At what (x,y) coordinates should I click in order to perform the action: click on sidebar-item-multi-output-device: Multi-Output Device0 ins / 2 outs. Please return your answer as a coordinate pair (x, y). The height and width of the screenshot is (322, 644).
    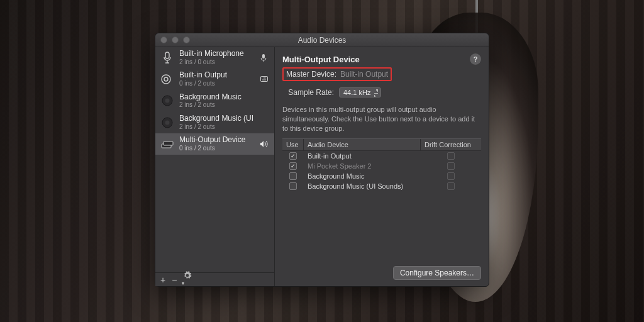
    Looking at the image, I should click on (215, 144).